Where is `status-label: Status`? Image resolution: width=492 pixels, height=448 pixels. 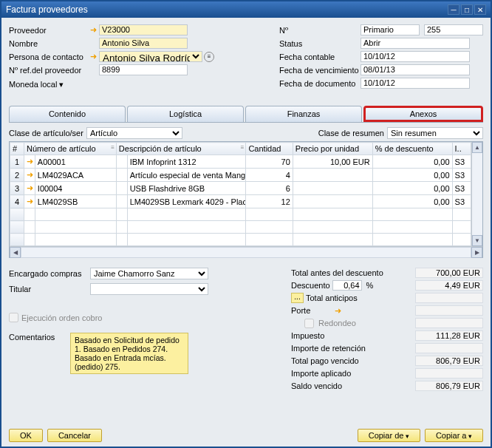 status-label: Status is located at coordinates (320, 44).